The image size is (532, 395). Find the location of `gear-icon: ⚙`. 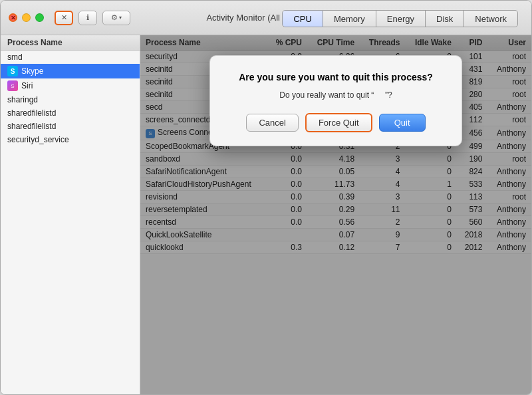

gear-icon: ⚙ is located at coordinates (114, 17).